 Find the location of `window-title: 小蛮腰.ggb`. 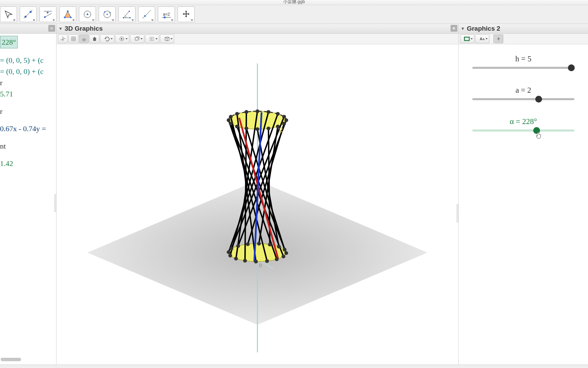

window-title: 小蛮腰.ggb is located at coordinates (294, 3).